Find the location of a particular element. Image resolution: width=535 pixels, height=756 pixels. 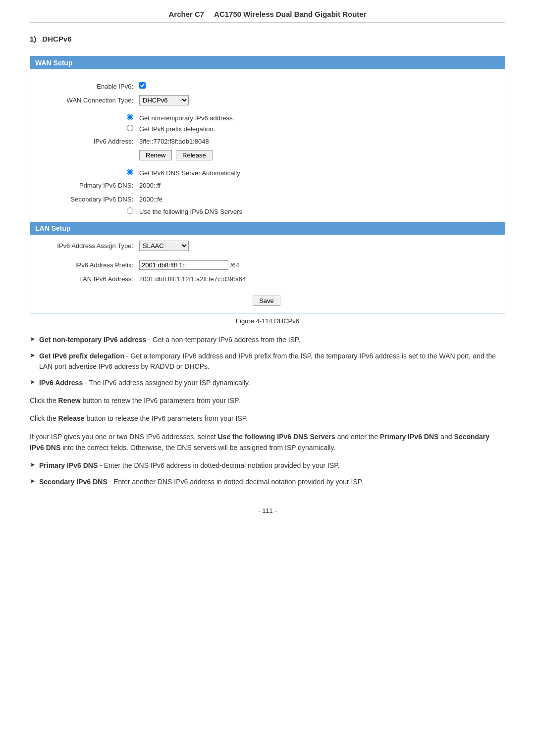

paragraph-3: If your ISP gives you one or two DNS IPv… is located at coordinates (268, 443).